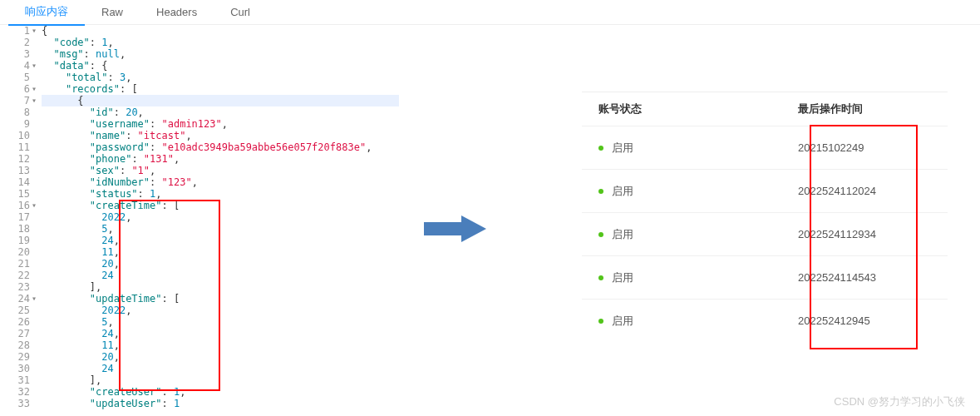 The height and width of the screenshot is (416, 980). Describe the element at coordinates (15, 194) in the screenshot. I see `line-number: 15` at that location.